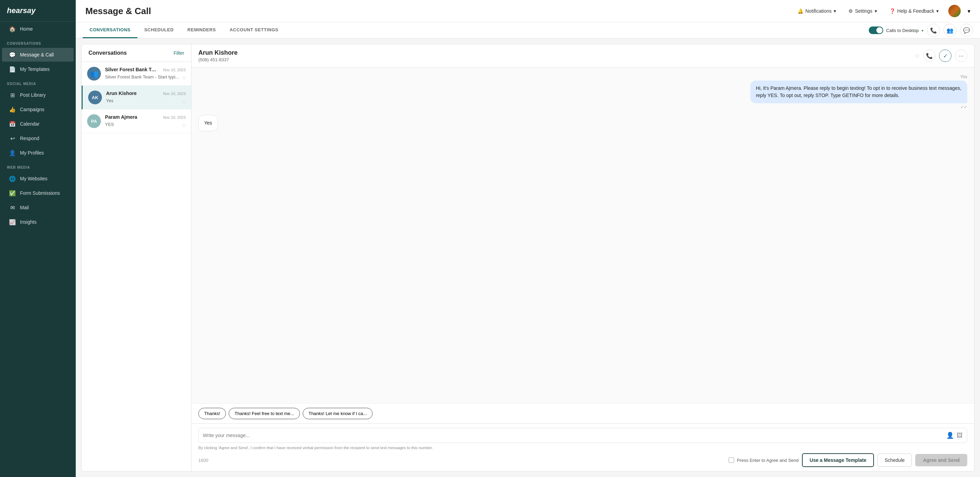 The height and width of the screenshot is (477, 980). Describe the element at coordinates (184, 101) in the screenshot. I see `star-icon-arun-kishore: ☆` at that location.